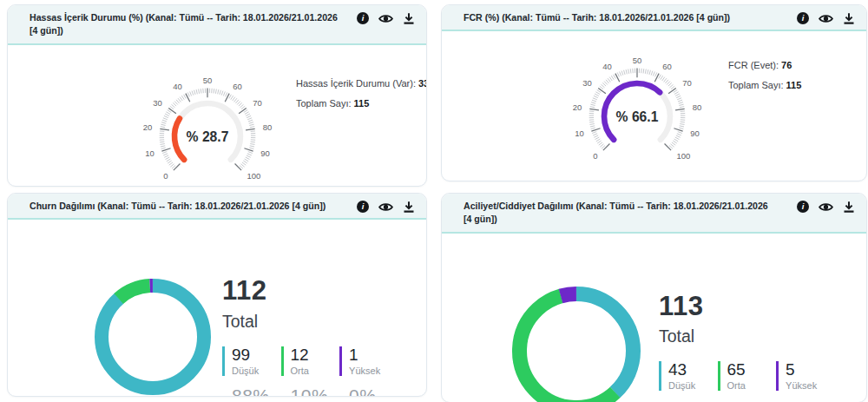 This screenshot has height=402, width=868. Describe the element at coordinates (356, 83) in the screenshot. I see `legend-label: Hassas İçerik Durumu (Var):` at that location.